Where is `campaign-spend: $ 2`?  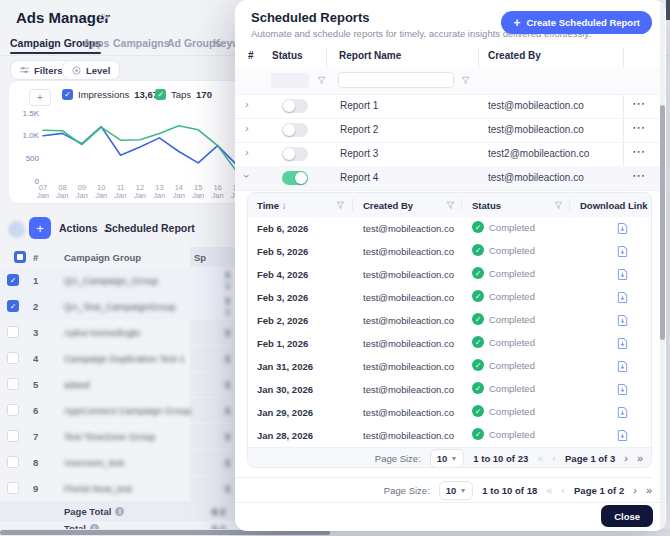 campaign-spend: $ 2 is located at coordinates (230, 306).